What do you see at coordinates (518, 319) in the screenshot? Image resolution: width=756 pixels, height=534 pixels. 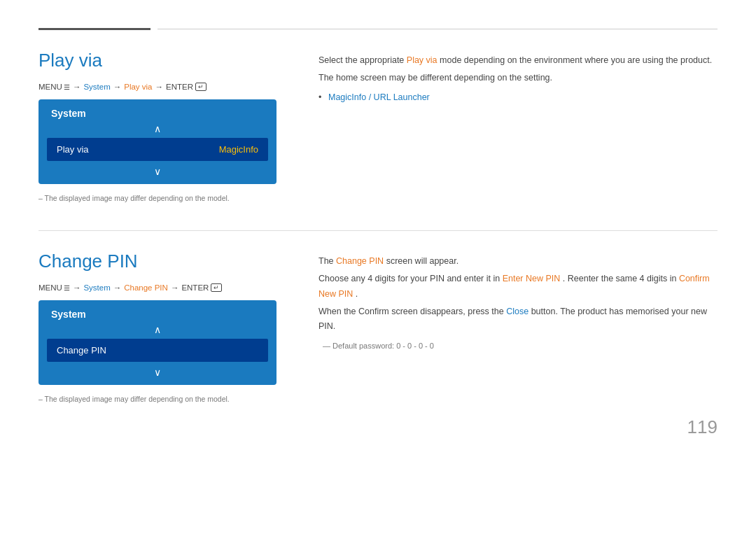 I see `right-change-pin-line3: When the Confirm screen disappears, pres…` at bounding box center [518, 319].